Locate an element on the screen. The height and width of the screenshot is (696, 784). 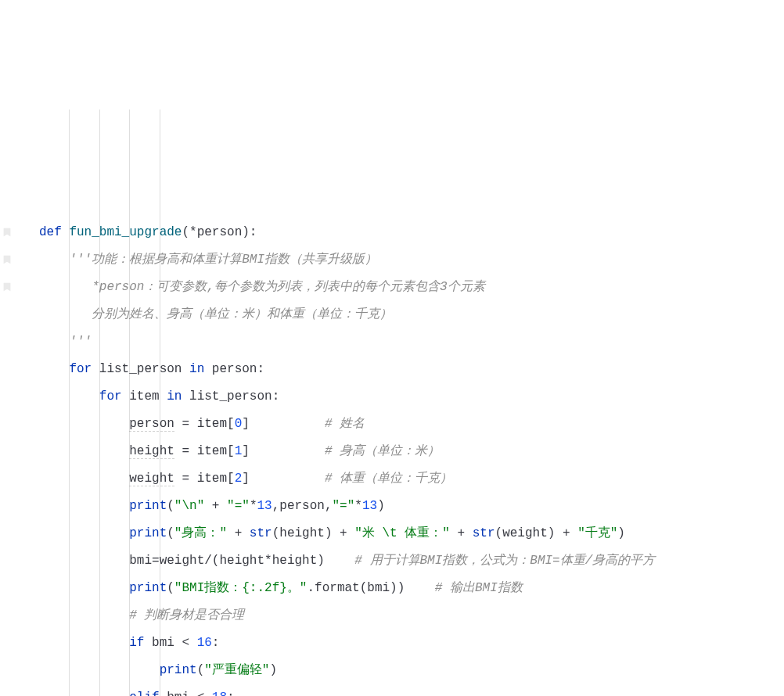
token-op: )) is located at coordinates (412, 588).